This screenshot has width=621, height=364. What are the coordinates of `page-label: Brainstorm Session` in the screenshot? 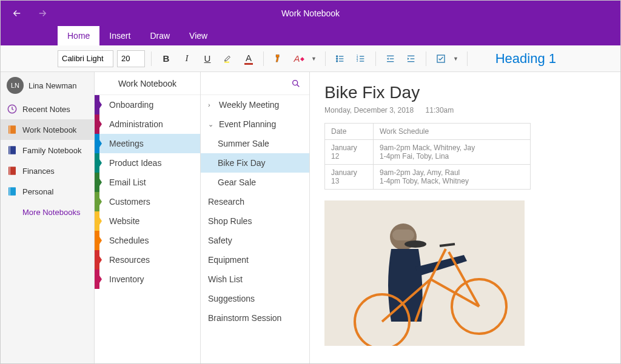 It's located at (245, 318).